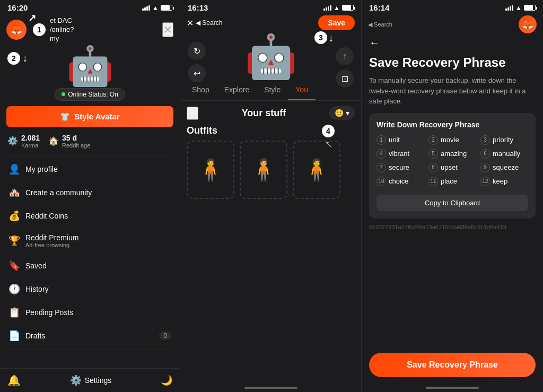 This screenshot has height=392, width=543. What do you see at coordinates (452, 365) in the screenshot?
I see `save-recovery-button: Save Recovery Phrase` at bounding box center [452, 365].